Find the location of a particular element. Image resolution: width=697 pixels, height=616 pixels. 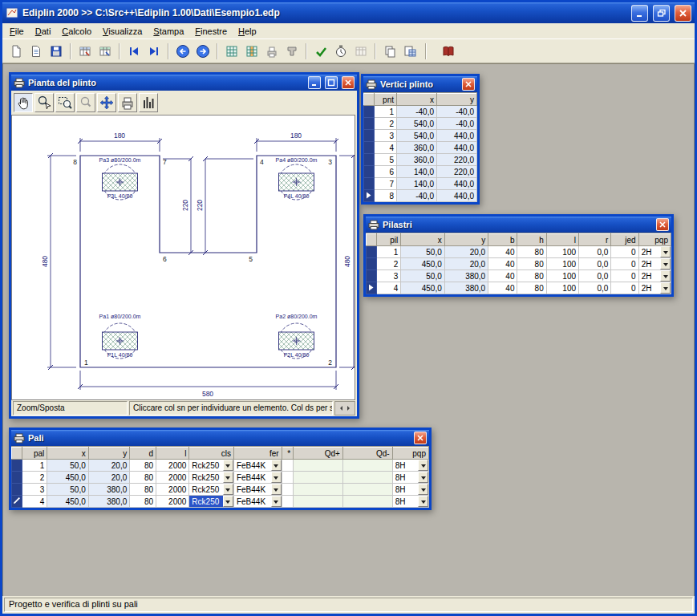

cell-x: -40,0 is located at coordinates (417, 196).